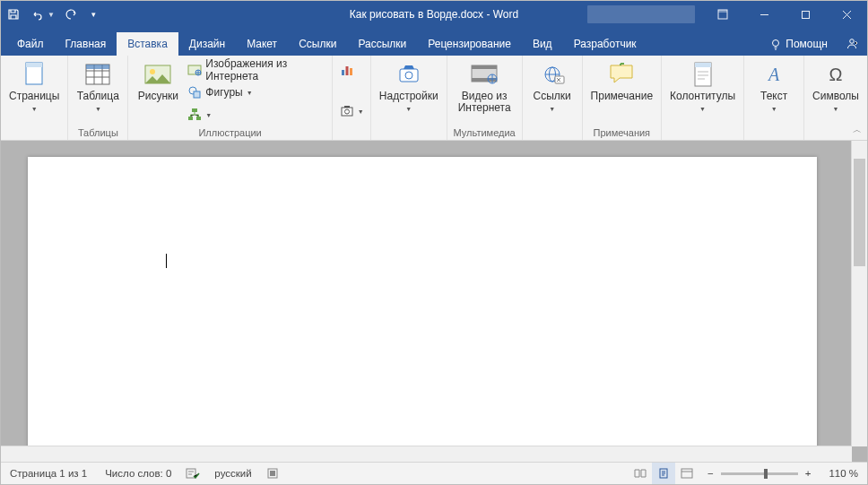  What do you see at coordinates (859, 212) in the screenshot?
I see `scrollbar-thumb` at bounding box center [859, 212].